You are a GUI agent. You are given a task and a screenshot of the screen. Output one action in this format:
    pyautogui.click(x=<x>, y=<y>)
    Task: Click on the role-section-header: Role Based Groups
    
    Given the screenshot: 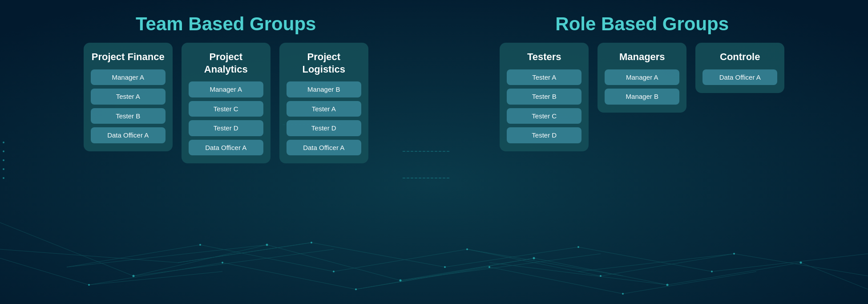 What is the action you would take?
    pyautogui.click(x=642, y=24)
    